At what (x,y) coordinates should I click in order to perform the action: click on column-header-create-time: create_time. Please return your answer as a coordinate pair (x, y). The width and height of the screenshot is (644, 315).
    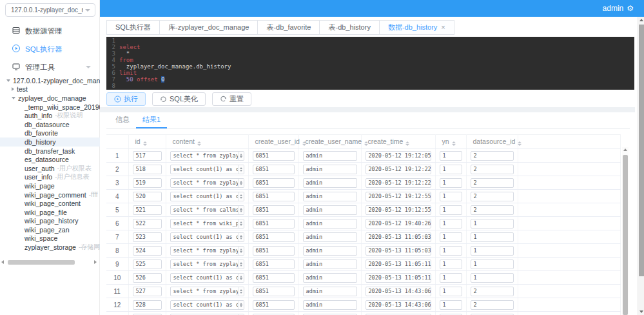
    Looking at the image, I should click on (398, 142).